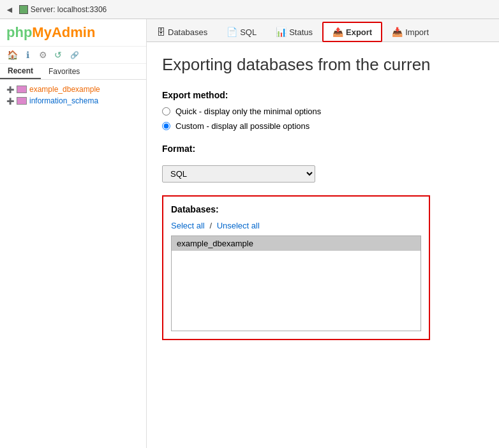 This screenshot has height=448, width=499. What do you see at coordinates (64, 71) in the screenshot?
I see `tab-favorites: Favorites` at bounding box center [64, 71].